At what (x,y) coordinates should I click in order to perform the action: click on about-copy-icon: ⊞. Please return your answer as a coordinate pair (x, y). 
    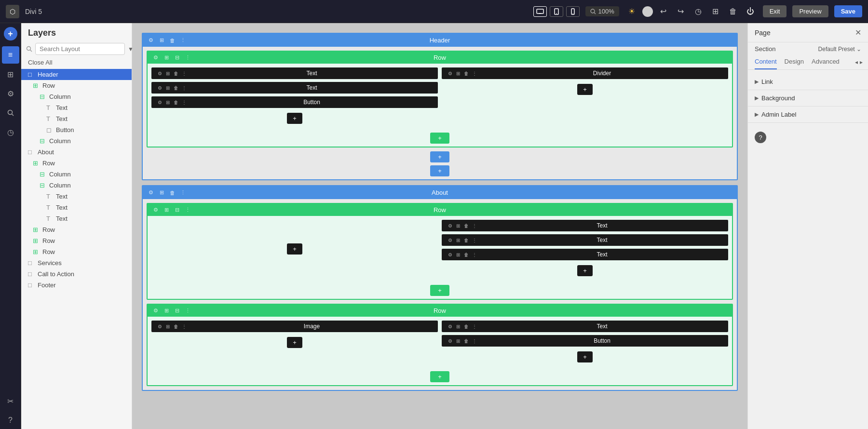
    Looking at the image, I should click on (162, 193).